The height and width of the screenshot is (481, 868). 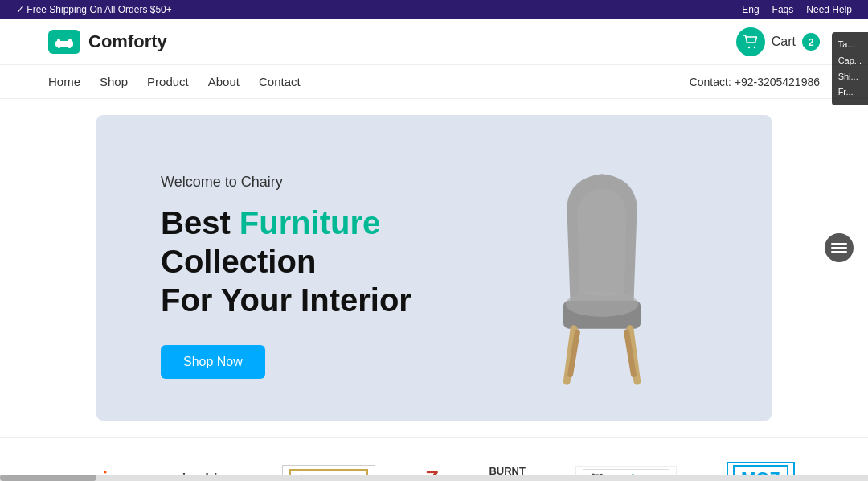 I want to click on cart-icon-wrap, so click(x=751, y=42).